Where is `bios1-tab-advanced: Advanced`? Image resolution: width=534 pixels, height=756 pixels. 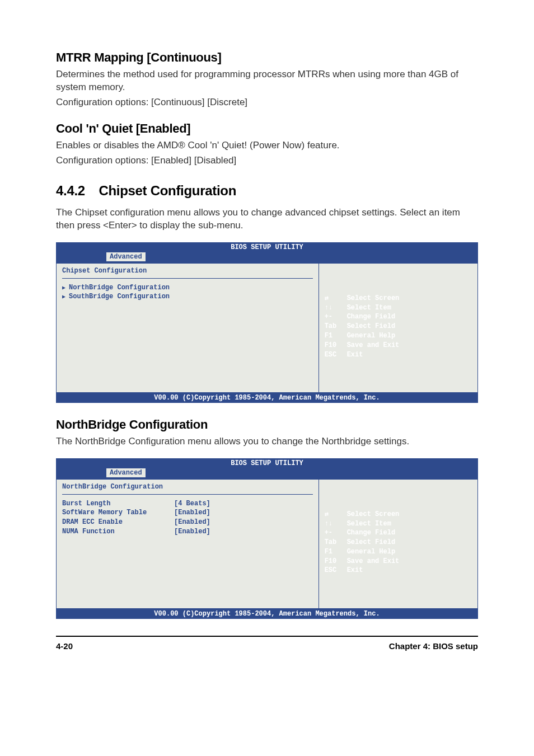 bios1-tab-advanced: Advanced is located at coordinates (126, 257).